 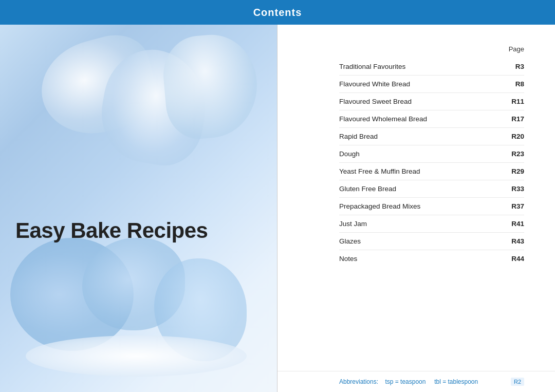 What do you see at coordinates (383, 119) in the screenshot?
I see `toc-item-name: Flavoured Wholemeal Bread` at bounding box center [383, 119].